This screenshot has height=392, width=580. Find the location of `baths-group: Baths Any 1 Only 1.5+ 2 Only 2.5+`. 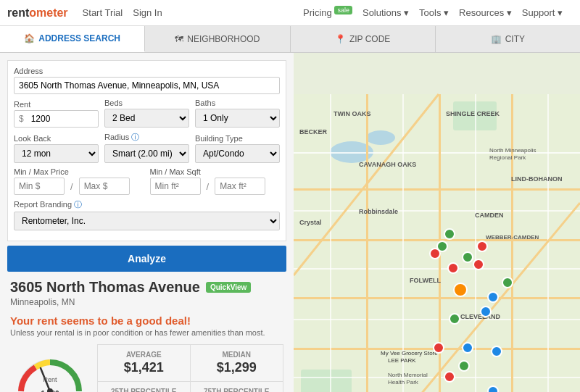

baths-group: Baths Any 1 Only 1.5+ 2 Only 2.5+ is located at coordinates (238, 113).